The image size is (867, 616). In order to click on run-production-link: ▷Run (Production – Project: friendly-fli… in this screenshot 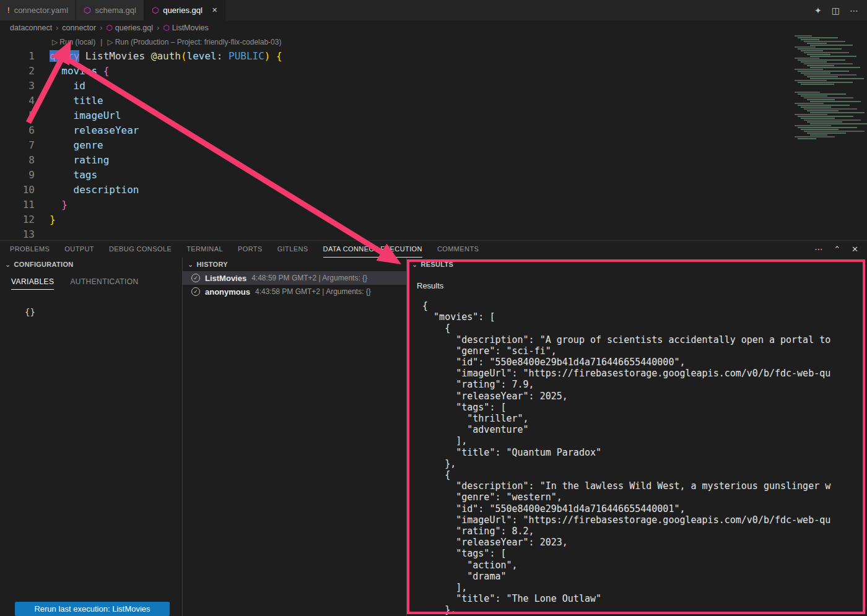, I will do `click(194, 42)`.